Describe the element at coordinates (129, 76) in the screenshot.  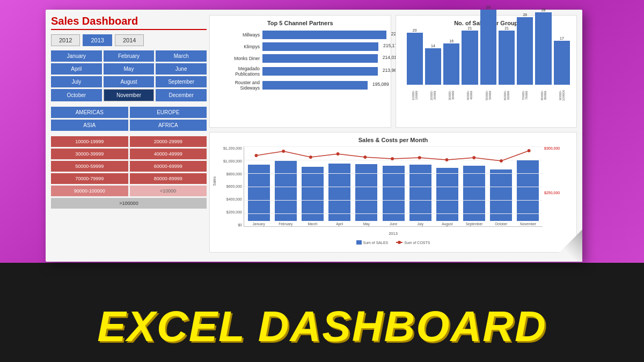
I see `month-grid: January February March April May June Ju…` at that location.